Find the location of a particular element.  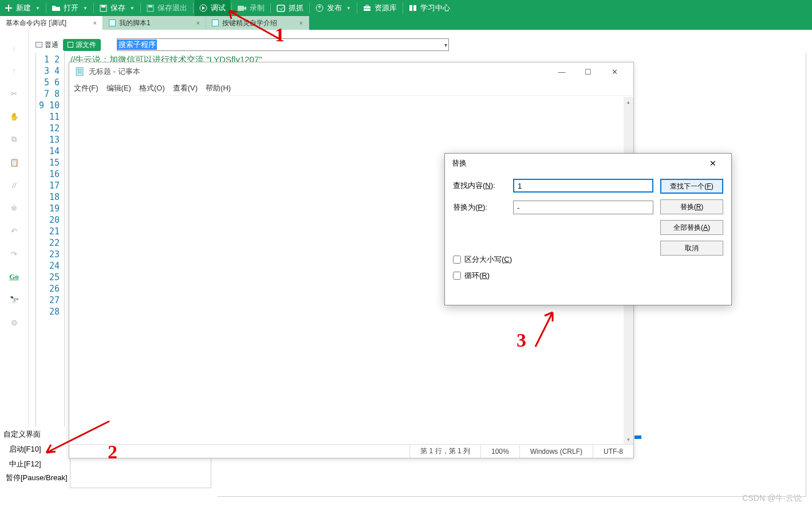

learn-button: 学习中心 is located at coordinates (429, 8).